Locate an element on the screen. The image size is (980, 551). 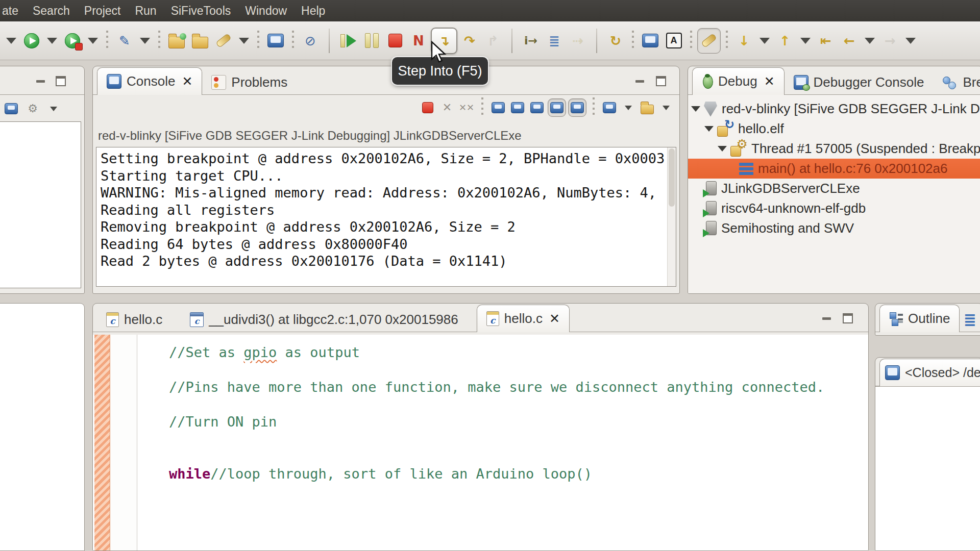
tab-terminal: <Closed> /de is located at coordinates (930, 372).